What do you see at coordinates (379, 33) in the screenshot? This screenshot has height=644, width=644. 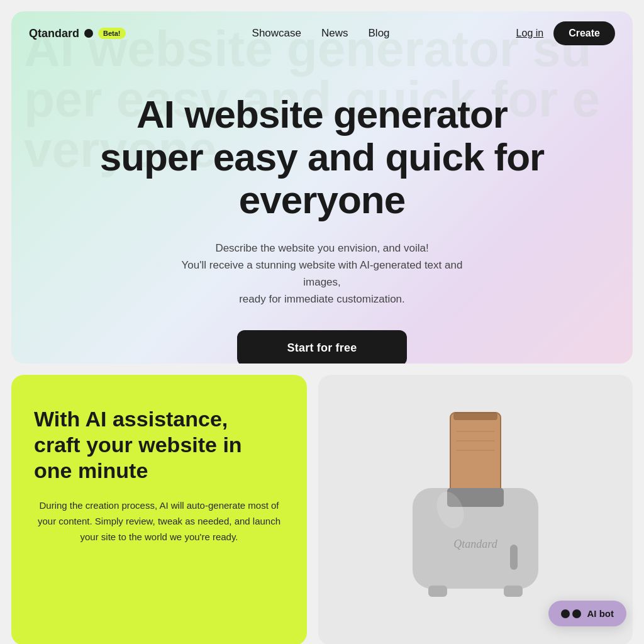 I see `nav-blog: Blog` at bounding box center [379, 33].